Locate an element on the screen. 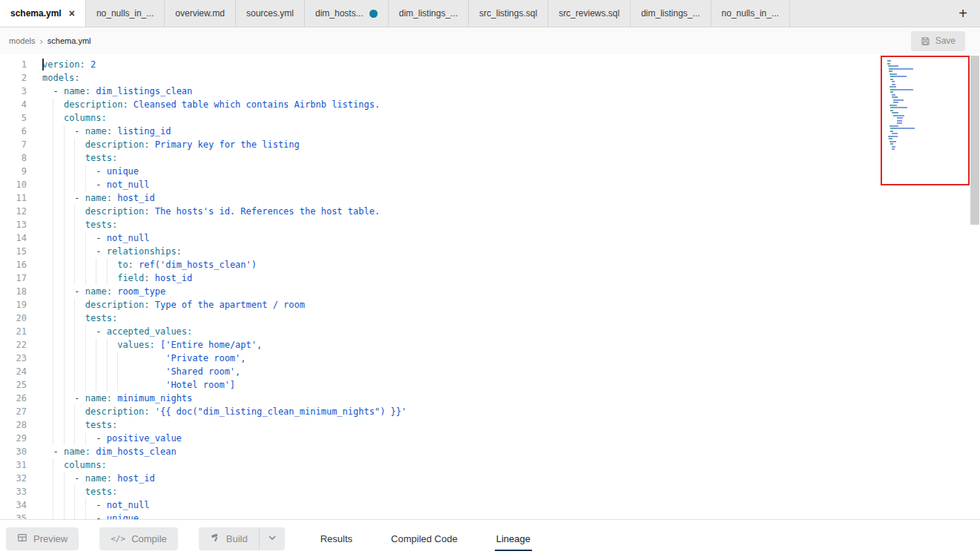 The width and height of the screenshot is (980, 557). scrollbar-thumb is located at coordinates (975, 140).